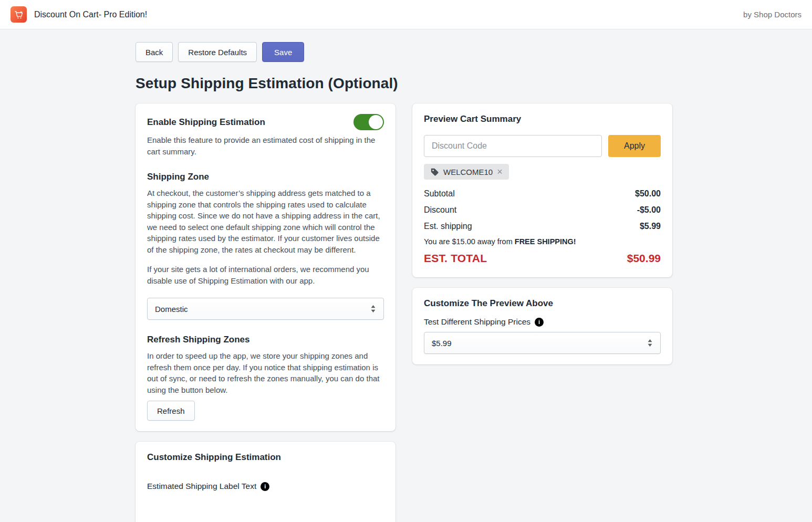  I want to click on test-shipping-prices-label: Test Different Shipping Prices, so click(477, 322).